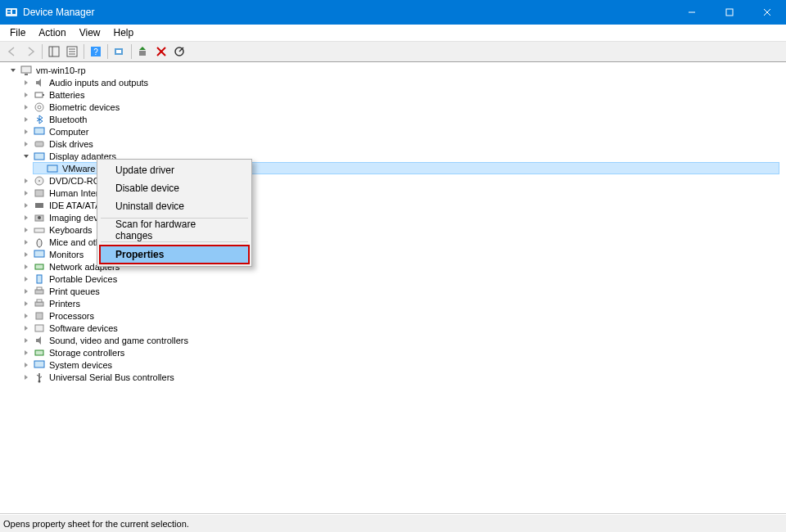  I want to click on biometric-icon, so click(39, 107).